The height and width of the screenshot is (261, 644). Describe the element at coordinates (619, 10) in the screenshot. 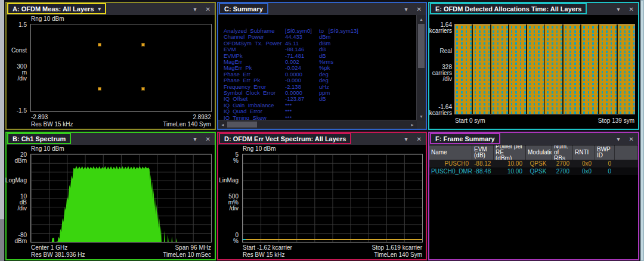

I see `panel-e-minimize-icon: ▾` at that location.